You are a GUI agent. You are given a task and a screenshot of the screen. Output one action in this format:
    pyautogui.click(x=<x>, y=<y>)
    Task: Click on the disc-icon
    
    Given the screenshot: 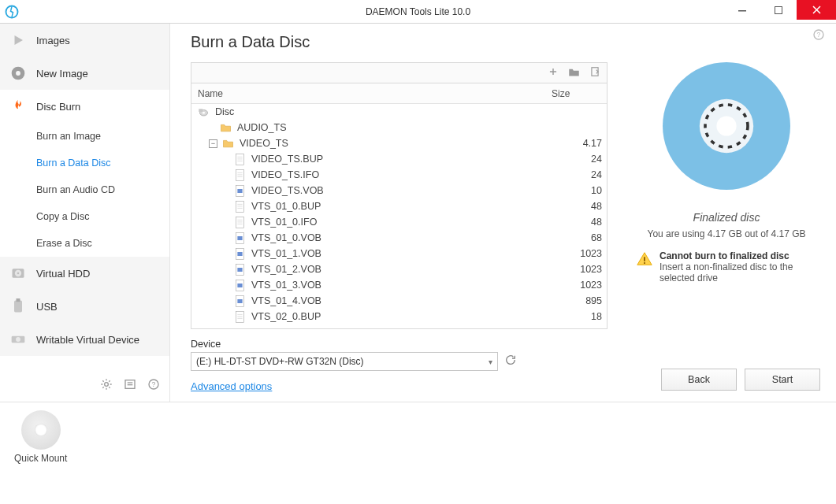 What is the action you would take?
    pyautogui.click(x=18, y=73)
    